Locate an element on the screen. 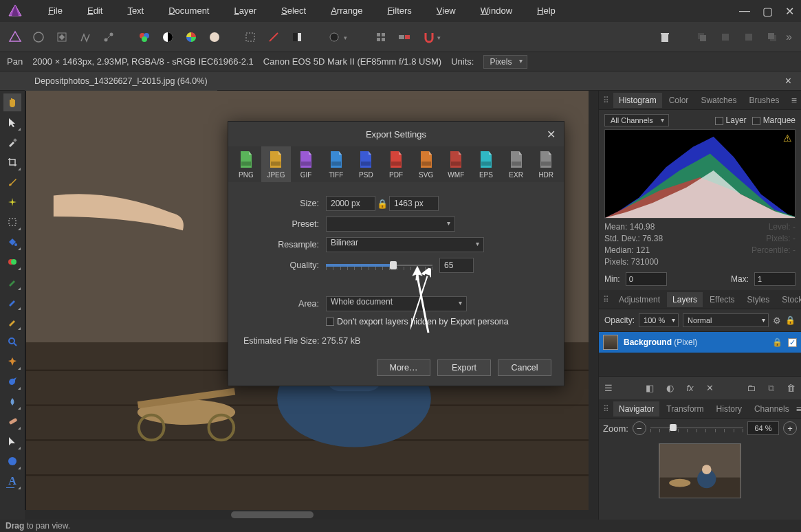 The image size is (801, 532). contrast-icon is located at coordinates (168, 37).